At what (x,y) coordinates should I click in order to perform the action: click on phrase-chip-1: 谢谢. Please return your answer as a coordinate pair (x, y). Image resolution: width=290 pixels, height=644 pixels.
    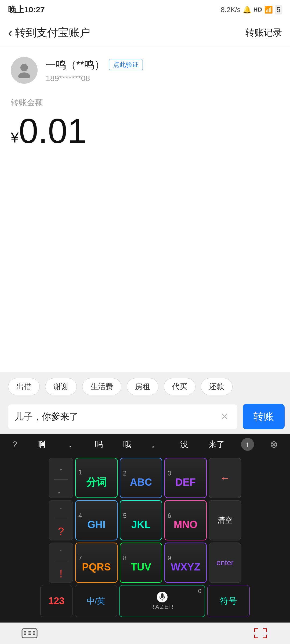
    Looking at the image, I should click on (61, 387).